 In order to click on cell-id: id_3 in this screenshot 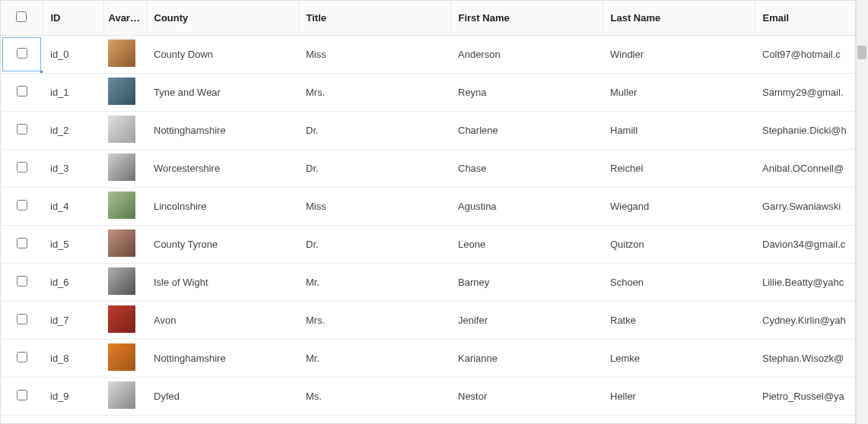, I will do `click(73, 169)`.